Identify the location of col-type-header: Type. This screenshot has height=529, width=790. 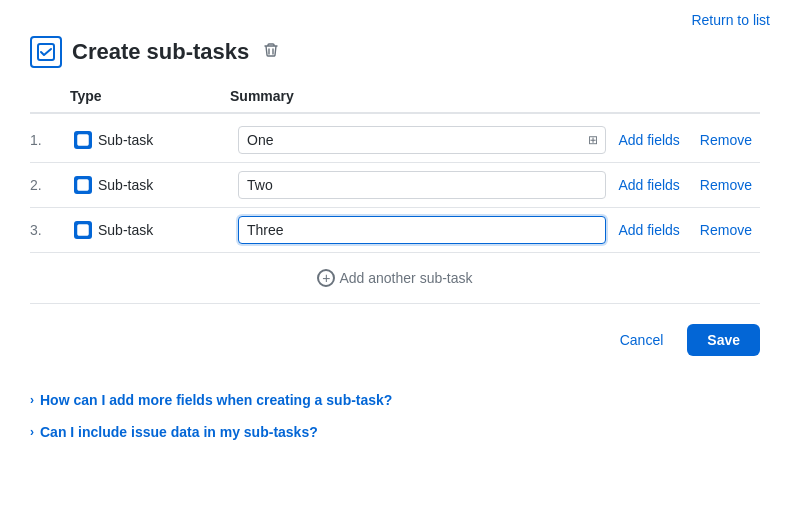
(150, 96).